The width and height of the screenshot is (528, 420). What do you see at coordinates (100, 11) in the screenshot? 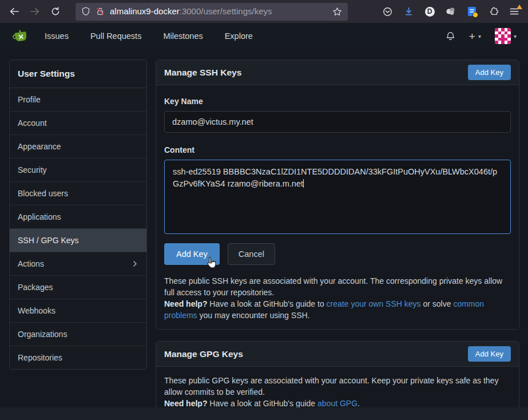
I see `insecure-lock-icon` at bounding box center [100, 11].